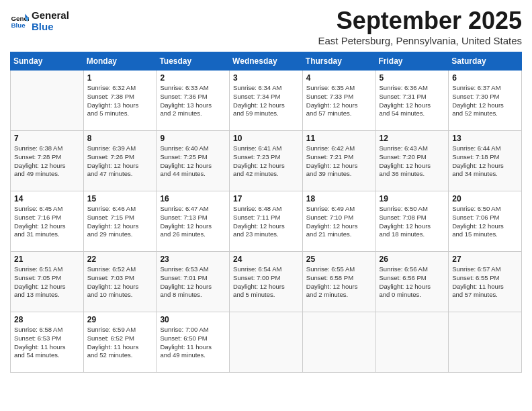 Image resolution: width=532 pixels, height=411 pixels. What do you see at coordinates (193, 282) in the screenshot?
I see `calendar-cell: 23Sunrise: 6:53 AM Sunset: 7:01 PM Dayli…` at bounding box center [193, 282].